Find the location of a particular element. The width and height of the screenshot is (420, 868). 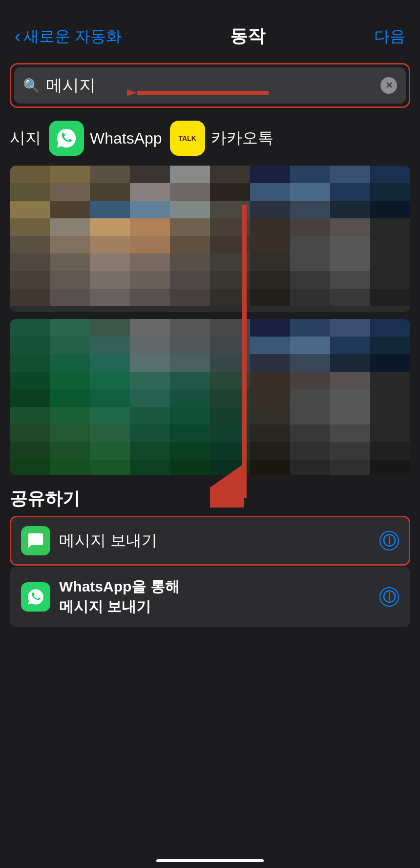

search-section: 🔍 메시지 is located at coordinates (210, 87).